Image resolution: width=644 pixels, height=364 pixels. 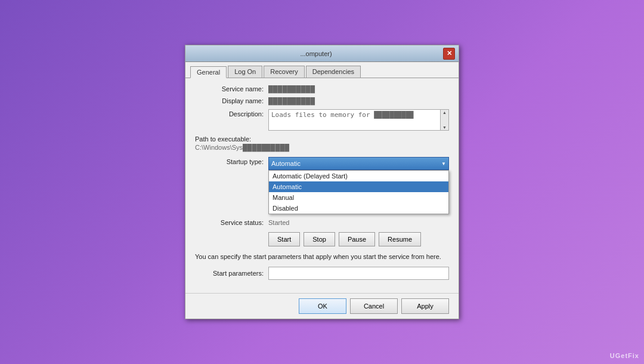 I want to click on description-input, so click(x=354, y=120).